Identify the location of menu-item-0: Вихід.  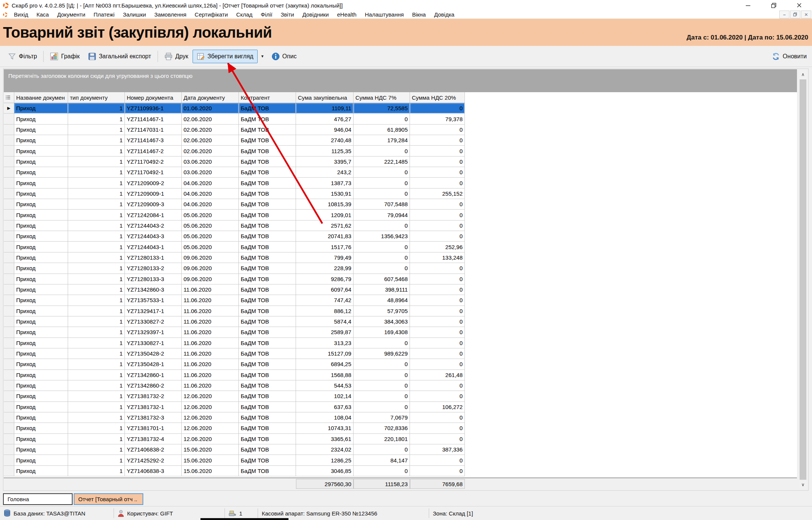
(21, 14).